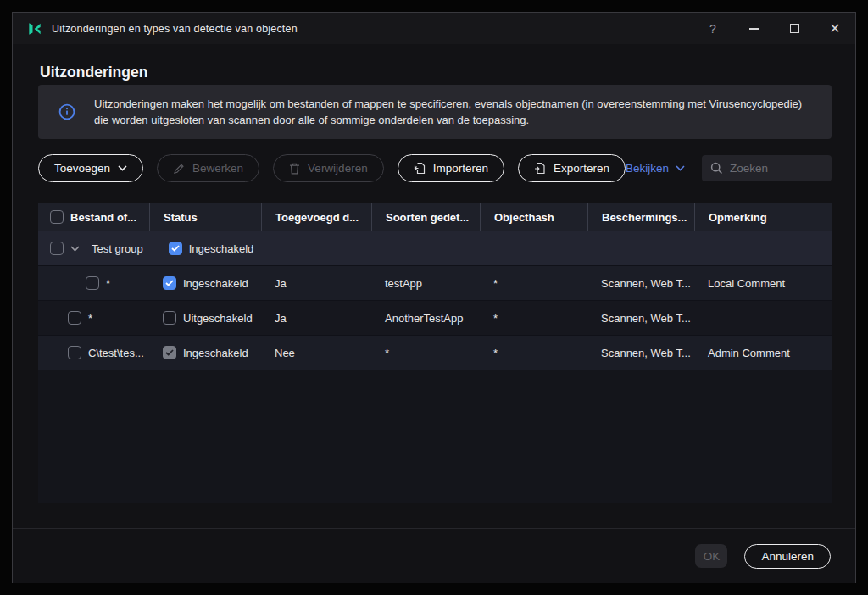 The height and width of the screenshot is (595, 868). What do you see at coordinates (435, 168) in the screenshot?
I see `toolbar: Toevoegen Bewerken Verwijderen Importere…` at bounding box center [435, 168].